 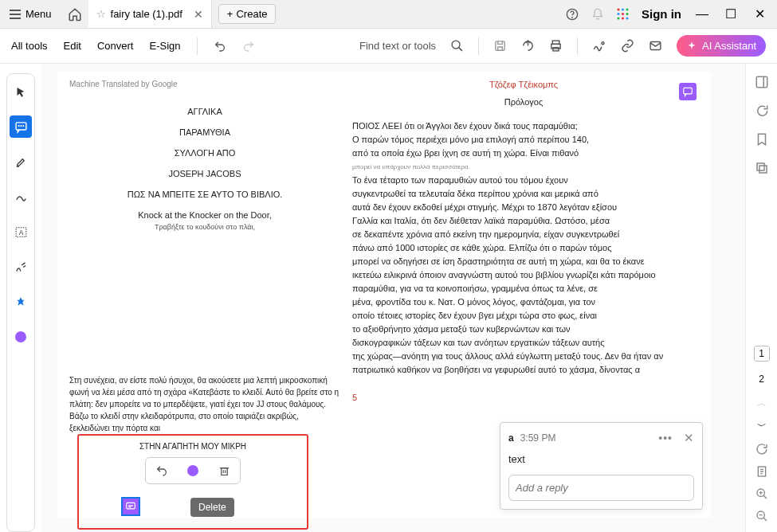 What do you see at coordinates (193, 471) in the screenshot?
I see `color-dot-icon` at bounding box center [193, 471].